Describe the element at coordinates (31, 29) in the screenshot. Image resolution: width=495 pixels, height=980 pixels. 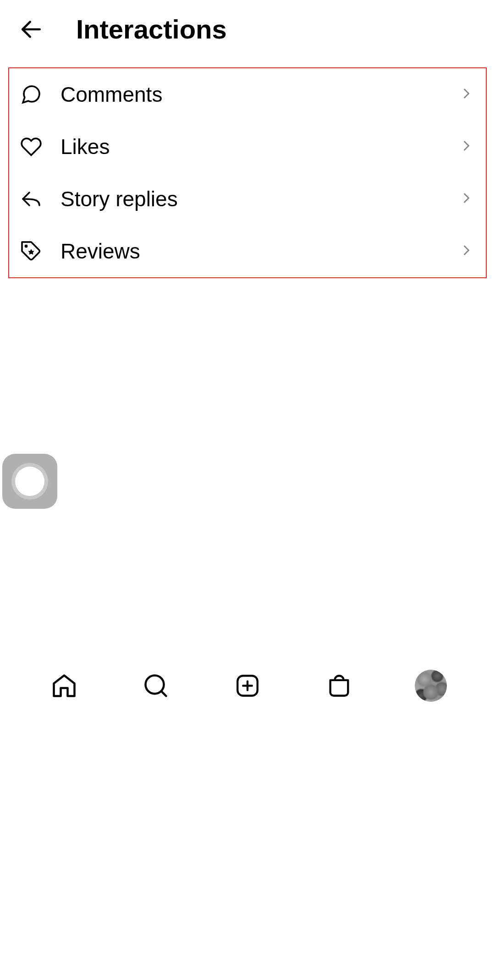
I see `arrow-left-icon` at that location.